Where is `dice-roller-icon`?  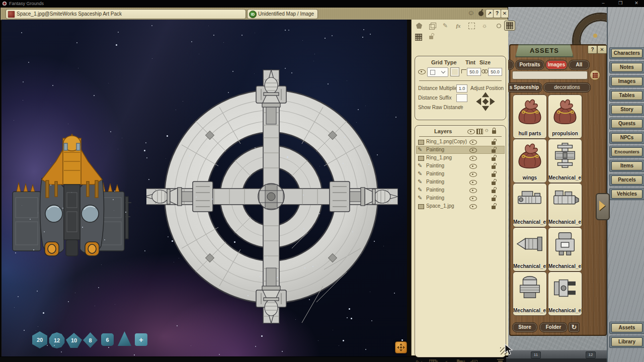 dice-roller-icon is located at coordinates (419, 26).